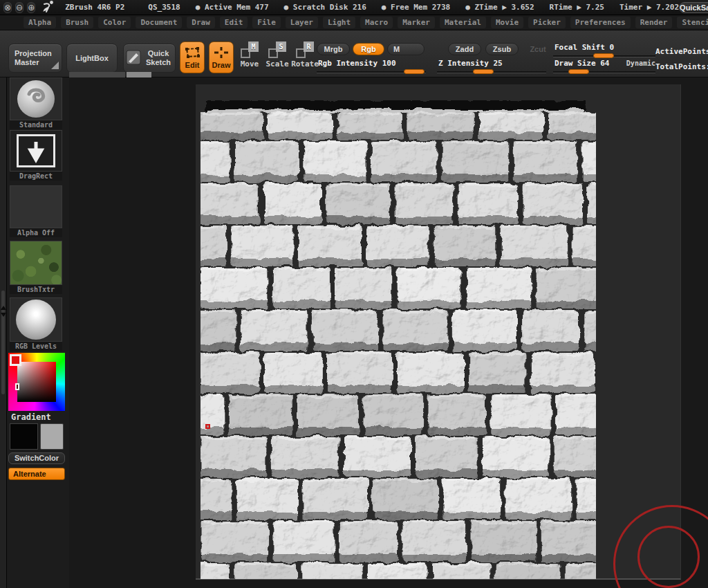 The image size is (708, 588). Describe the element at coordinates (36, 176) in the screenshot. I see `stroke-name-label: DragRect` at that location.